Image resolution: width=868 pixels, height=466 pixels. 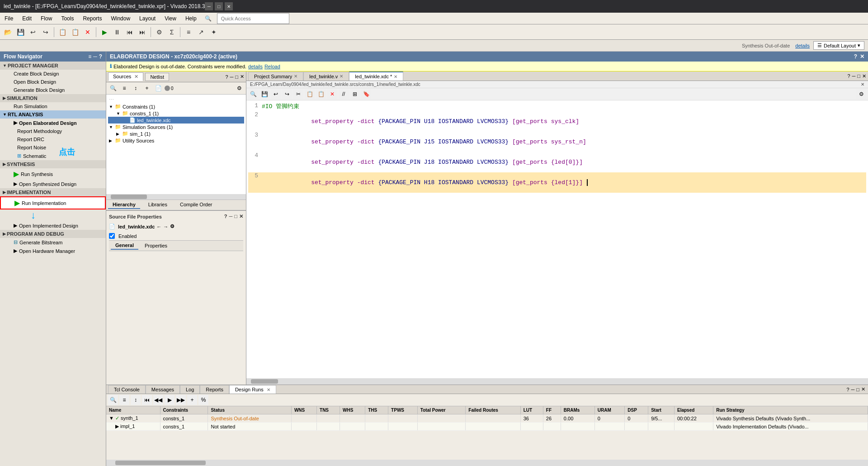 I want to click on nav-item-open-elaborated-design: ▶ Open Elaborated Design, so click(x=53, y=123).